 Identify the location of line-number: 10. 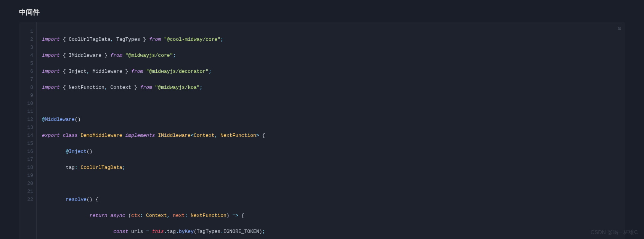
(26, 104).